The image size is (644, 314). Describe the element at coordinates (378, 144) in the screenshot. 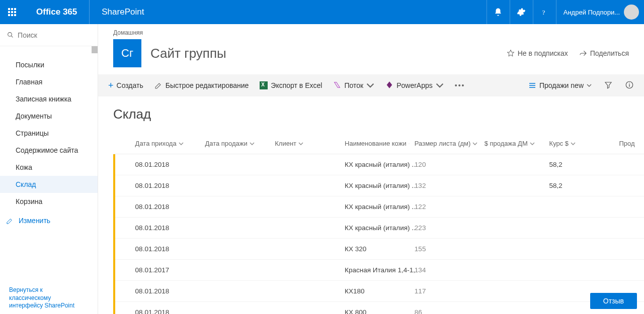

I see `table-header: Дата прихода Дата продажи Клиент Наимено…` at that location.